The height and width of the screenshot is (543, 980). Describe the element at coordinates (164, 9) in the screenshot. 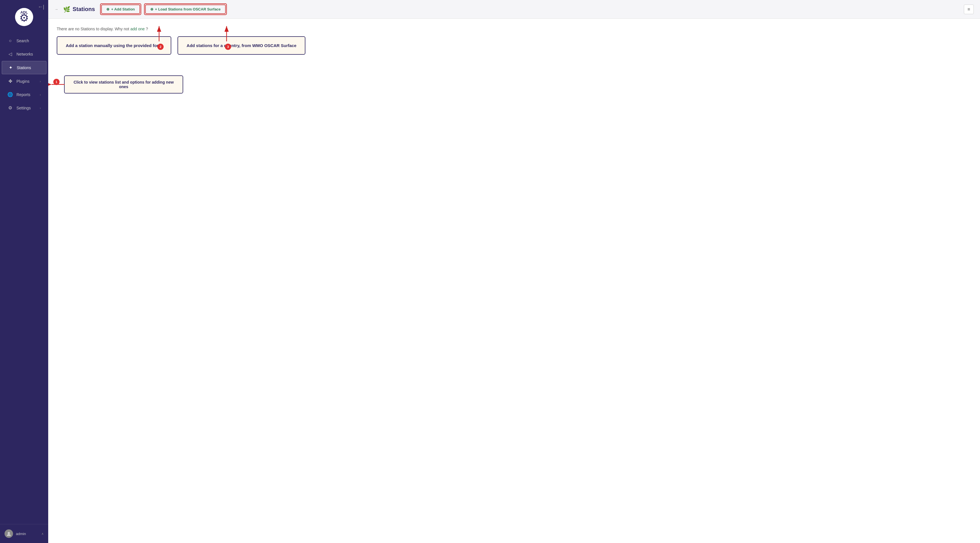

I see `header-buttons: ⊕ + Add Station ⊕ + Load Stations from O…` at that location.